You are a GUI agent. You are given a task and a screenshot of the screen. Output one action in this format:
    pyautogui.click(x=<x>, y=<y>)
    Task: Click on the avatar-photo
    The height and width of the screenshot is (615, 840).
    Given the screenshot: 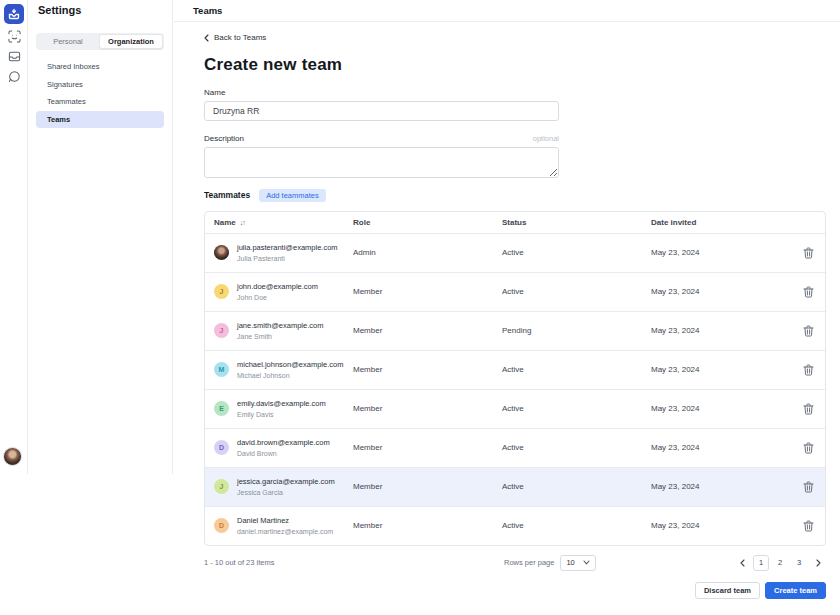 What is the action you would take?
    pyautogui.click(x=222, y=252)
    